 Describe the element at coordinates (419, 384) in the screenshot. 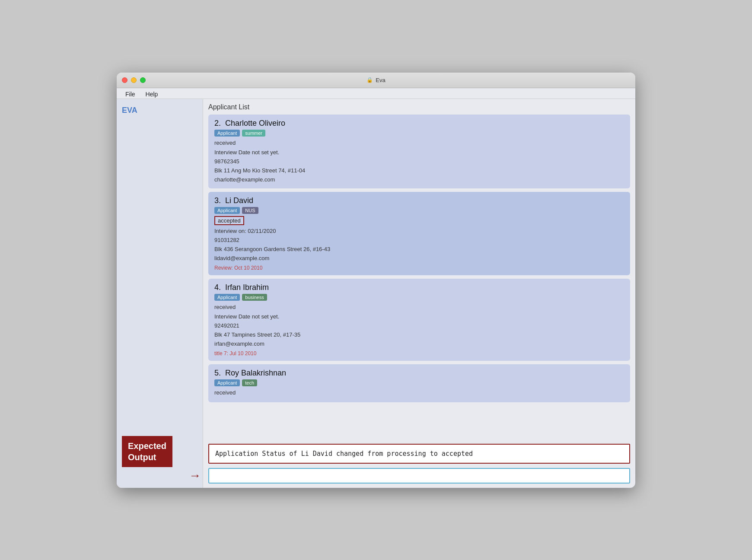

I see `applicant-card-roy: 5. Roy Balakrishnan Applicant tech recei…` at that location.